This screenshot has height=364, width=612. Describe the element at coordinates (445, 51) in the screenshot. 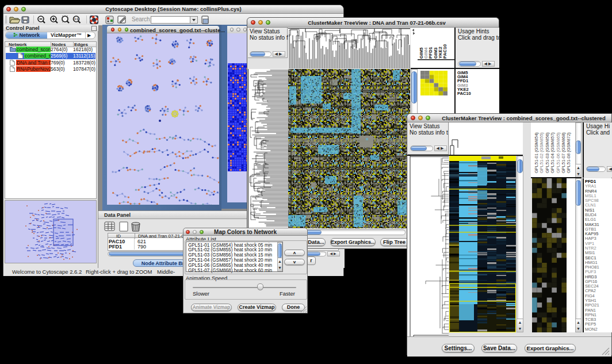

I see `svg-text: PAC10` at that location.